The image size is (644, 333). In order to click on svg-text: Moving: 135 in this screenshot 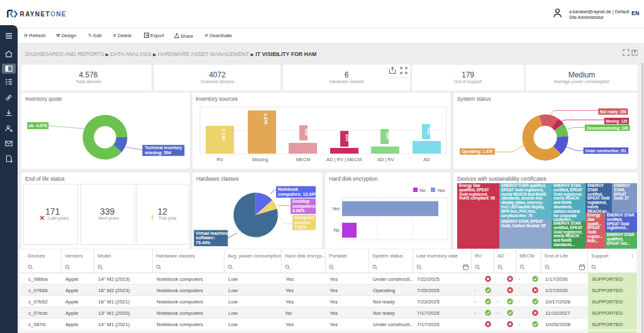, I will do `click(616, 121)`.